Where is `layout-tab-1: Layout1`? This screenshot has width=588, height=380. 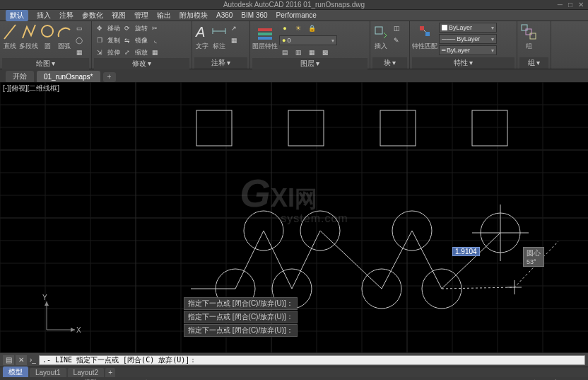
layout-tab-1: Layout1 is located at coordinates (48, 372).